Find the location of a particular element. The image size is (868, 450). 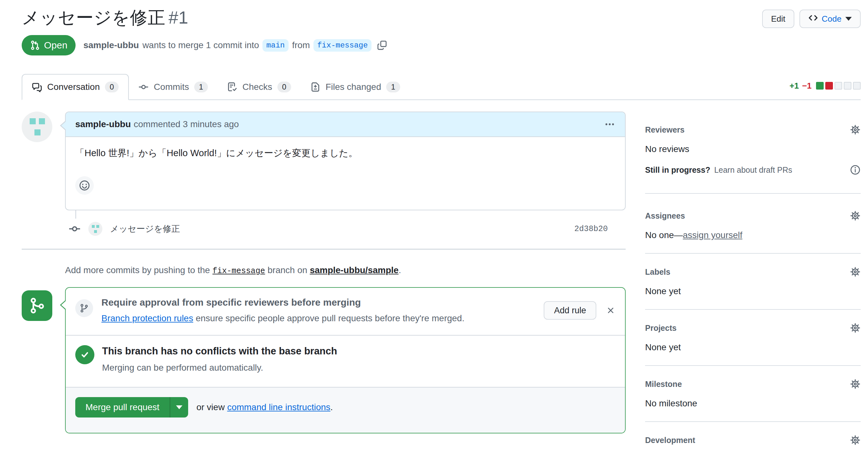

tab-checks-label: Checks is located at coordinates (257, 87).